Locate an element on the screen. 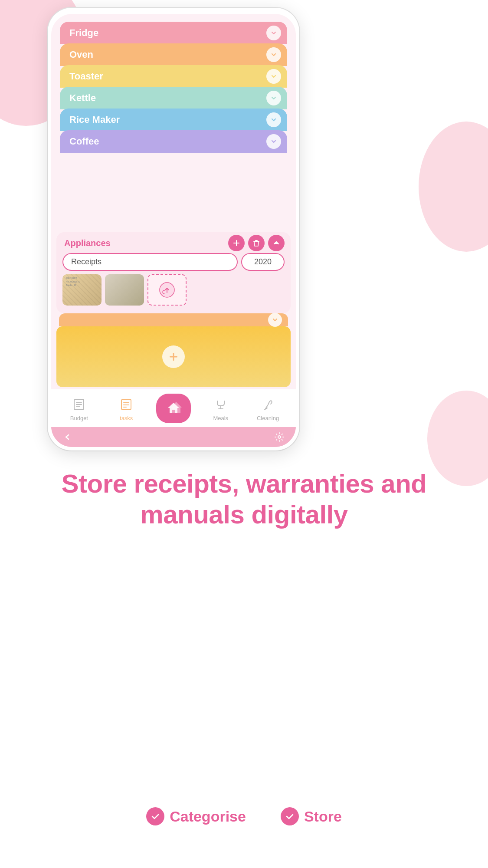 Image resolution: width=488 pixels, height=868 pixels. features-row: Categorise Store is located at coordinates (244, 816).